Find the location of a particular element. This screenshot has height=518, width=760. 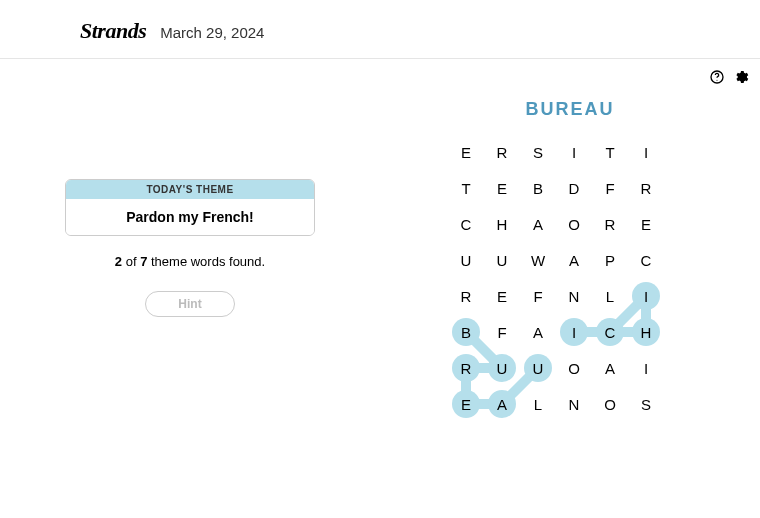

hint-button: Hint is located at coordinates (190, 304).